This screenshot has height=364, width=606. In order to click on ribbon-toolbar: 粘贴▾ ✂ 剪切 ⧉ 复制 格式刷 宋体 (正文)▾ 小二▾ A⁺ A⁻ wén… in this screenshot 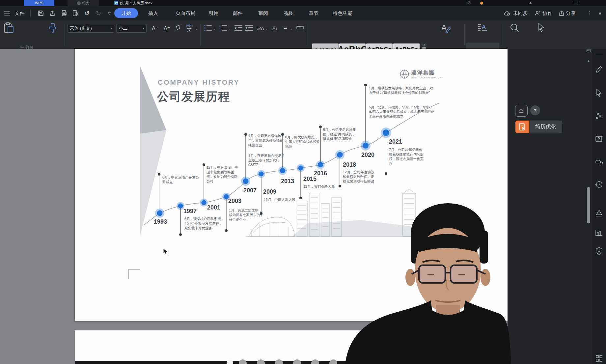, I will do `click(303, 35)`.